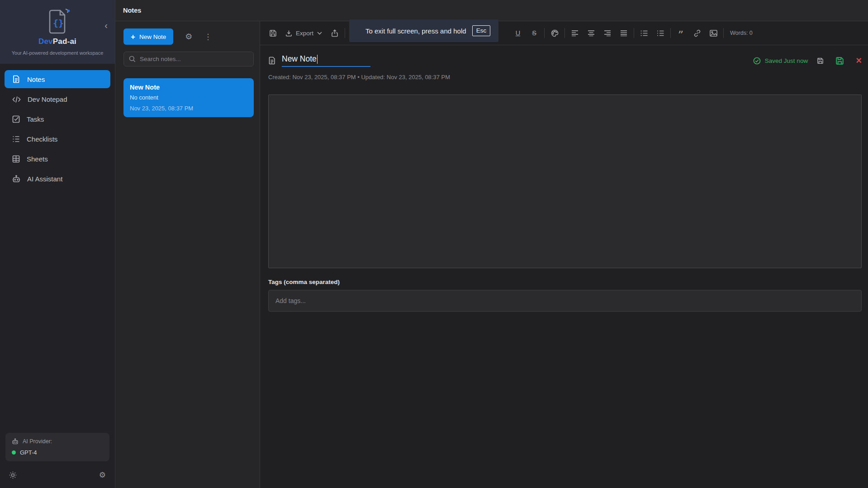 The image size is (868, 488). Describe the element at coordinates (481, 31) in the screenshot. I see `esc-key-badge: Esc` at that location.